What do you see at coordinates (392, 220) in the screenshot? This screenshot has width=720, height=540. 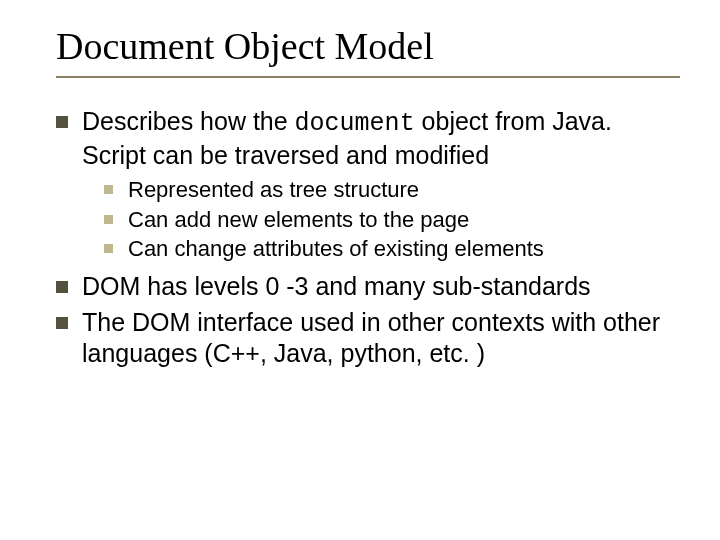 I see `sub-bullet-list: Represented as tree structure Can add ne…` at bounding box center [392, 220].